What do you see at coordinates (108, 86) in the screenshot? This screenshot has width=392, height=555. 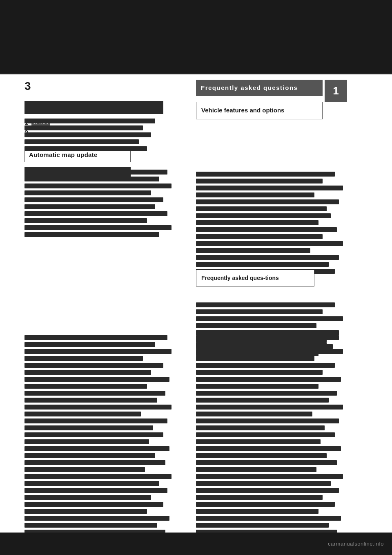 I see `section-number-3: 3` at bounding box center [108, 86].